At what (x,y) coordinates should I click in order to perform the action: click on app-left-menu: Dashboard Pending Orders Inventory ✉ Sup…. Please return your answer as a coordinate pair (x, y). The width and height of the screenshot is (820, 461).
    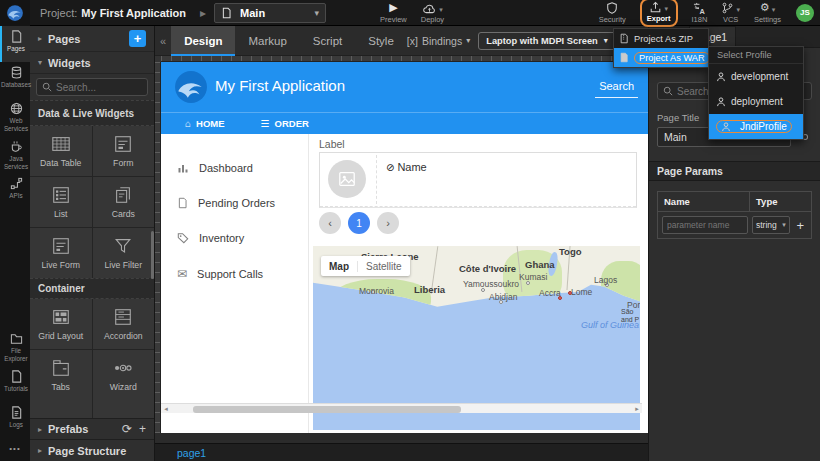
    Looking at the image, I should click on (235, 284).